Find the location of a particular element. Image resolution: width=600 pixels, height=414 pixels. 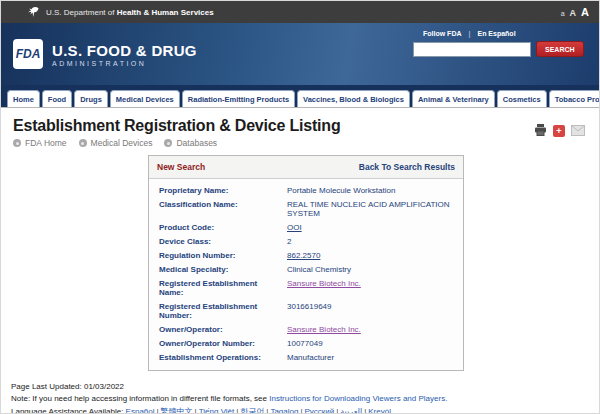

search-button: SEARCH is located at coordinates (560, 49).